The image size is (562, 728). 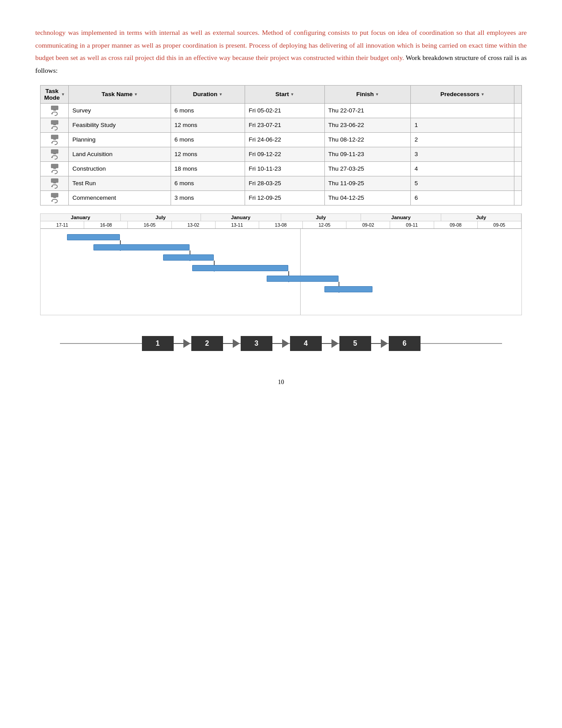 I want to click on sort-arrow-task-name: ▼, so click(x=136, y=94).